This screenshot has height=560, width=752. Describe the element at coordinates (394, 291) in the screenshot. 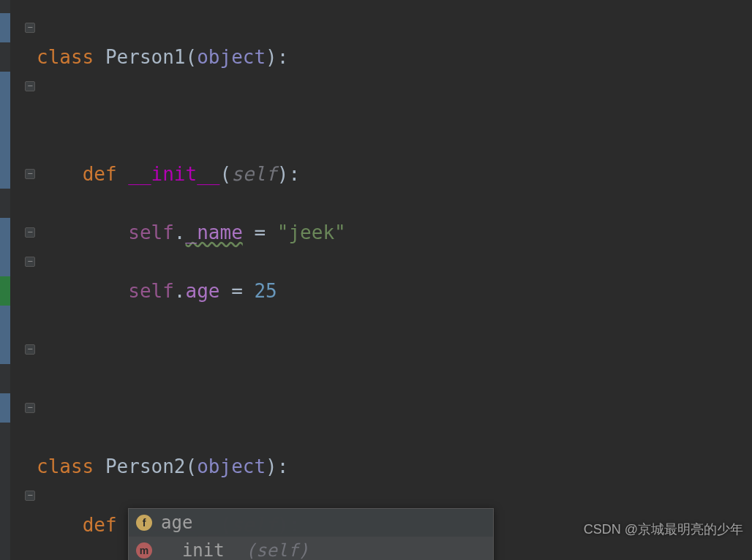

I see `code-line: self.age = 25` at that location.